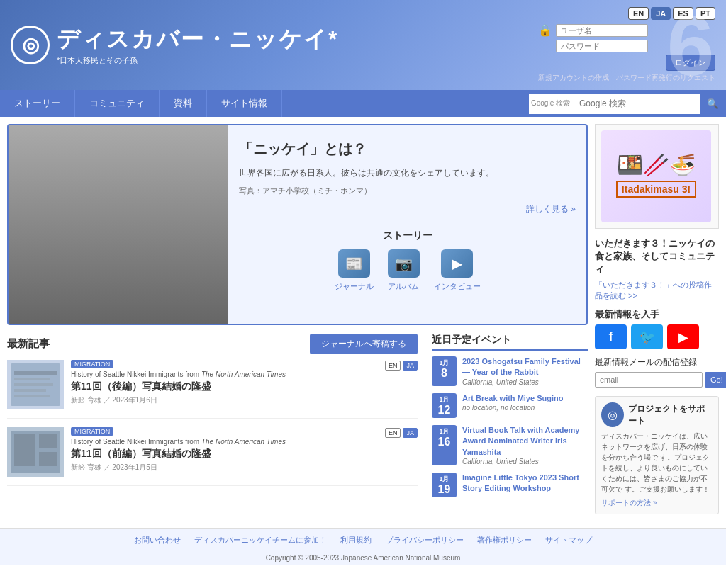  I want to click on sidebar: 🍱🥢🍜 Itadakimasu 3! いただきます３！ニッケイの食と家族、そして…, so click(657, 323).